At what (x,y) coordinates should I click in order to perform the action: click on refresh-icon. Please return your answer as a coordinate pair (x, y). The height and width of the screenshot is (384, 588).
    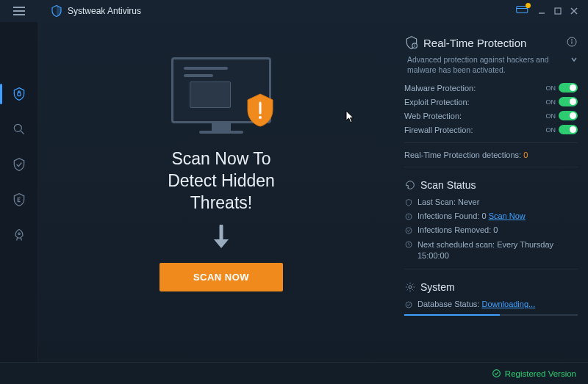
    Looking at the image, I should click on (410, 185).